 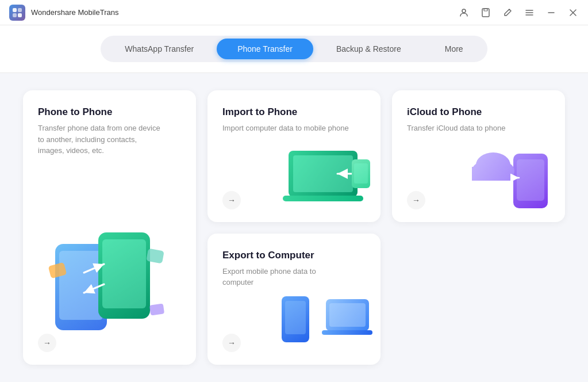 What do you see at coordinates (294, 112) in the screenshot?
I see `card-import-title: Import to Phone` at bounding box center [294, 112].